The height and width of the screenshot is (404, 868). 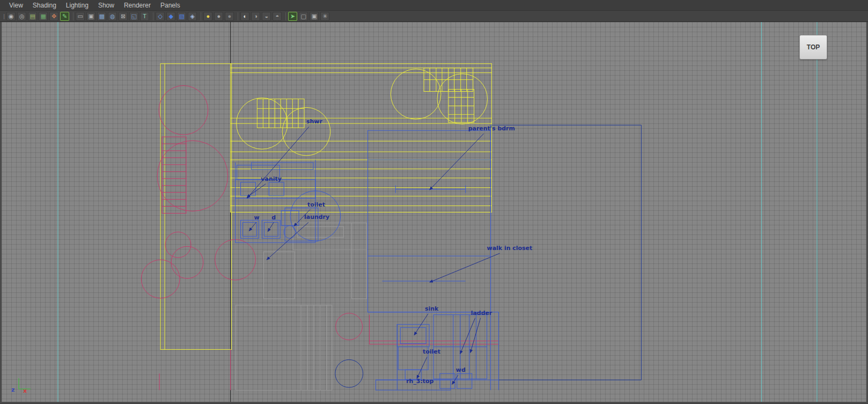 What do you see at coordinates (277, 16) in the screenshot?
I see `multisampling-icon: ◓` at bounding box center [277, 16].